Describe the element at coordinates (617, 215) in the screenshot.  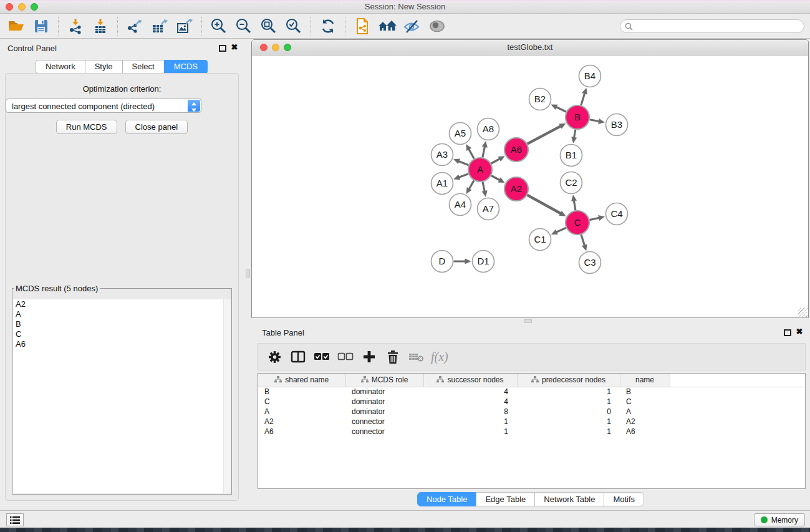
I see `graph-node-C4: C4` at that location.